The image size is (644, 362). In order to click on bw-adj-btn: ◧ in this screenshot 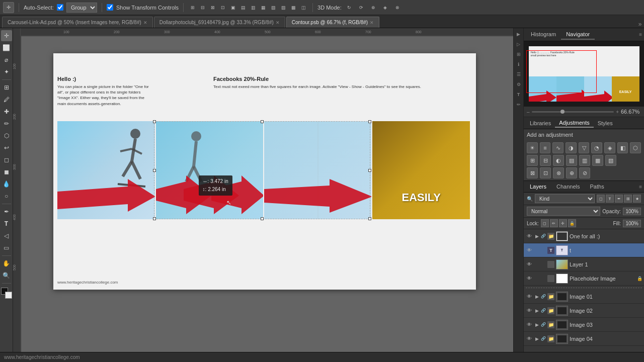, I will do `click(623, 148)`.